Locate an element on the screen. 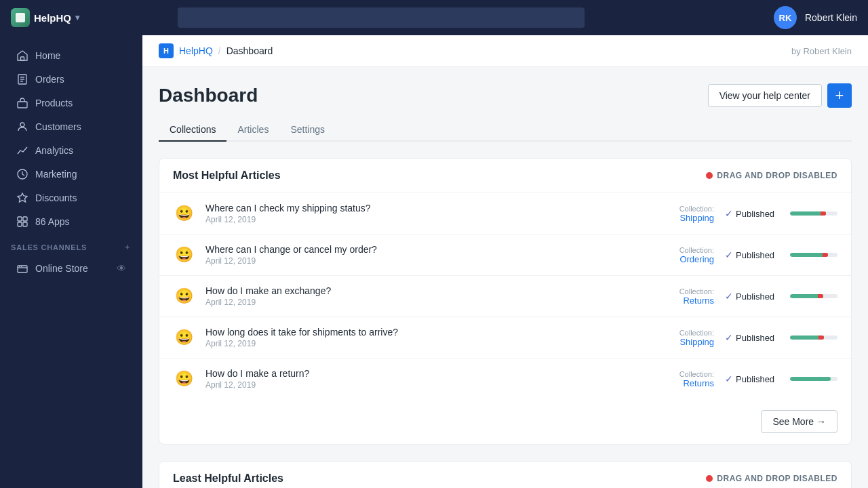 The height and width of the screenshot is (488, 868). discounts-icon is located at coordinates (22, 198).